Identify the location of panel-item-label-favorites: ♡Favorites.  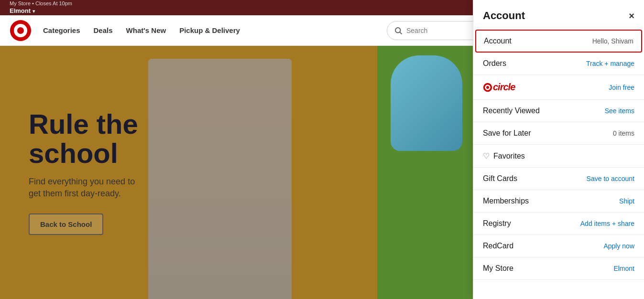
(504, 156).